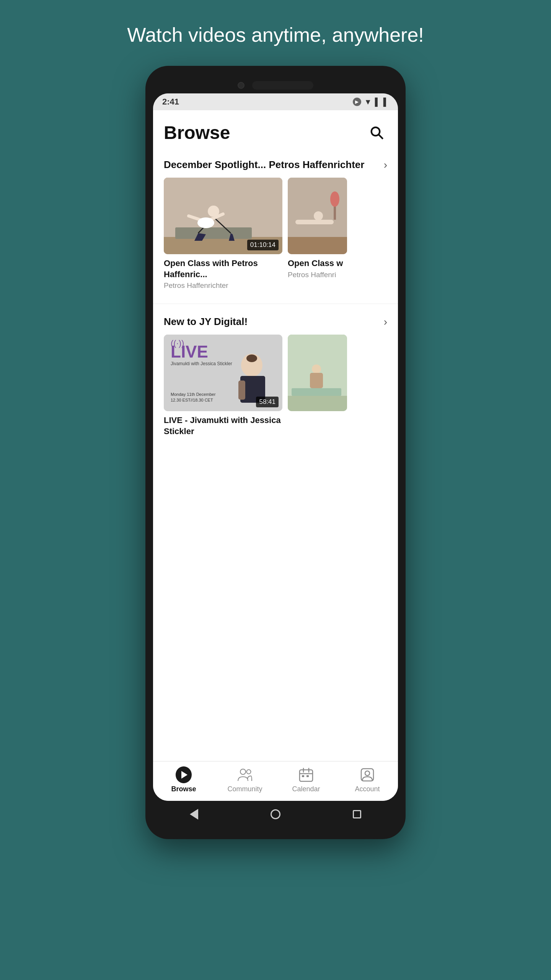 The height and width of the screenshot is (980, 551). I want to click on new-section-title: New to JY Digital!, so click(274, 322).